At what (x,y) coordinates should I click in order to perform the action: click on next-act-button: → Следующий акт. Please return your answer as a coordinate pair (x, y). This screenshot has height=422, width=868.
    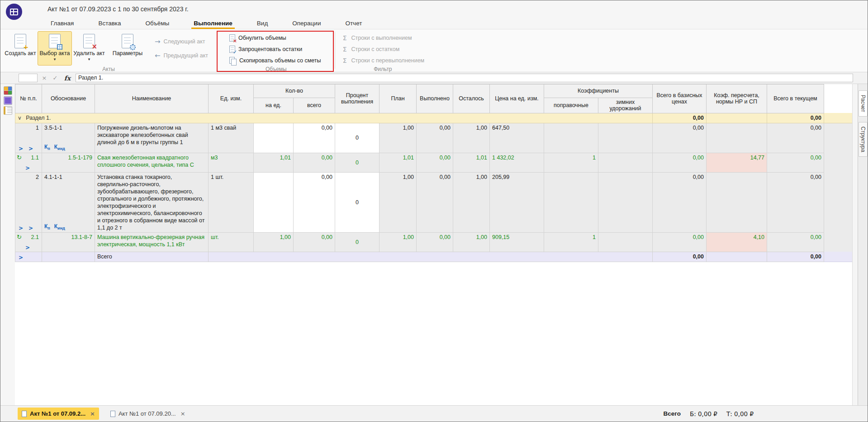
    Looking at the image, I should click on (181, 42).